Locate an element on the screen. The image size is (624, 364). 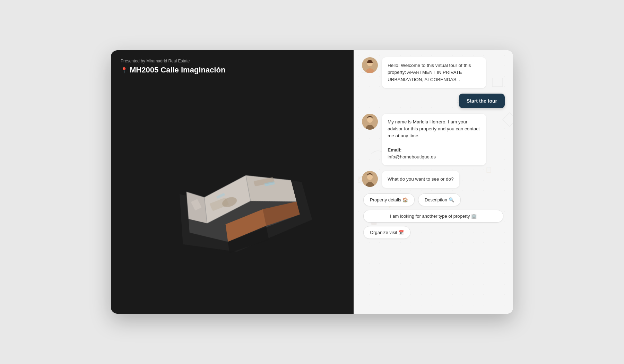
organize-visit-button: Organize visit 📅 is located at coordinates (387, 232).